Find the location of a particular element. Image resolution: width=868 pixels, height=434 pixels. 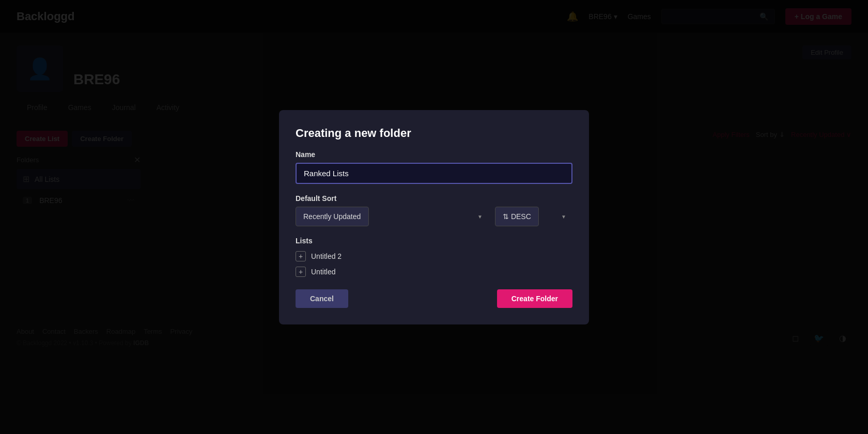

modal-title: Creating a new folder is located at coordinates (434, 133).